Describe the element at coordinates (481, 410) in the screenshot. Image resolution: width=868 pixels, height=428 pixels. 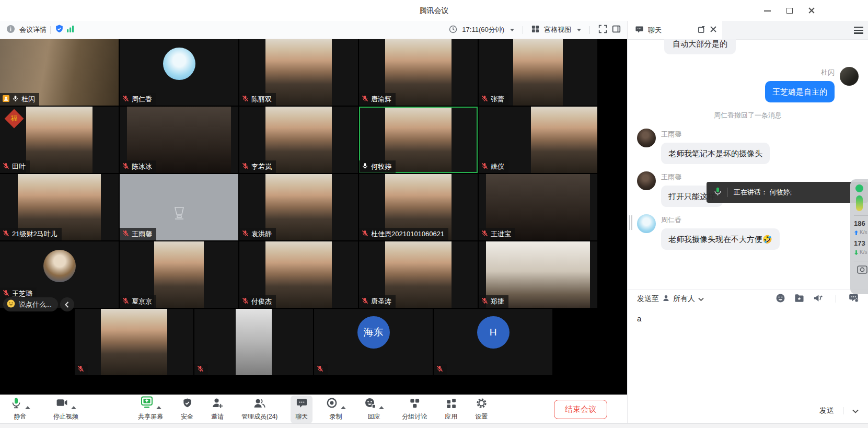
I see `toolbar-item-settings: 设置` at that location.